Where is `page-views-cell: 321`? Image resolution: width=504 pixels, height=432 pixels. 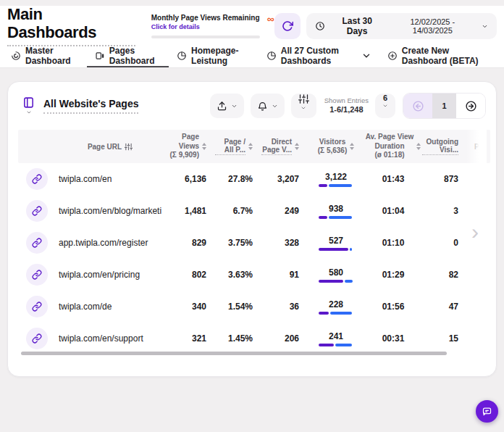
page-views-cell: 321 is located at coordinates (188, 338).